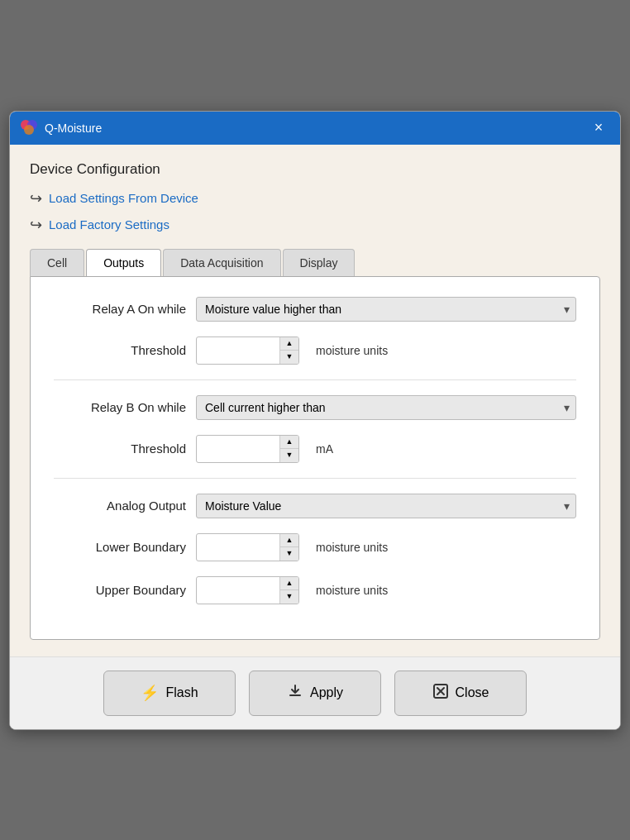 This screenshot has width=630, height=840. Describe the element at coordinates (120, 506) in the screenshot. I see `analog-output-label: Analog Output` at that location.